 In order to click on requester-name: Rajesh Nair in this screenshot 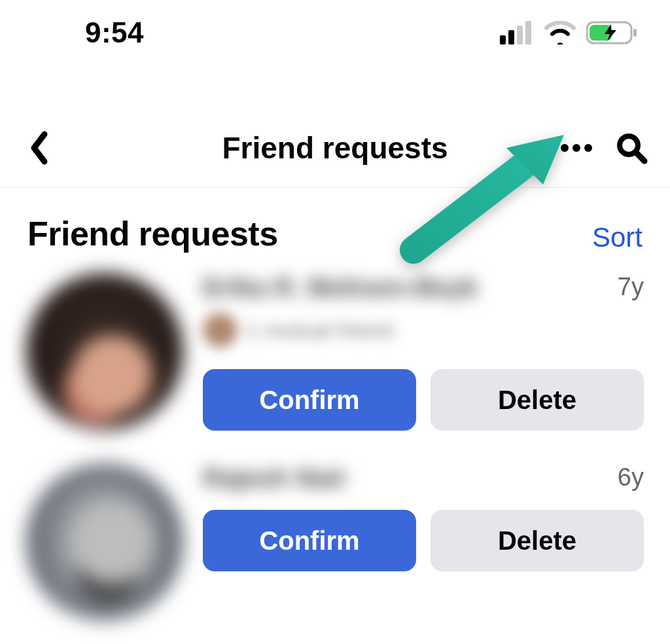, I will do `click(275, 478)`.